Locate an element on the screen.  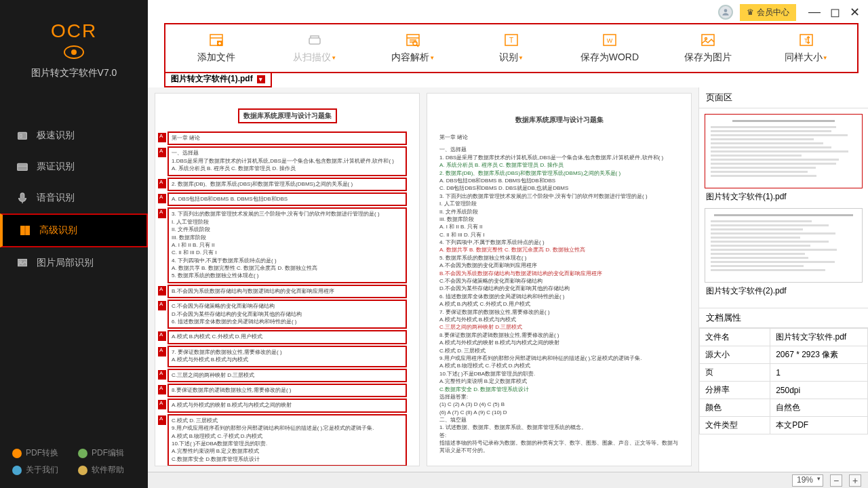
close-button: ✕ is located at coordinates (854, 12).